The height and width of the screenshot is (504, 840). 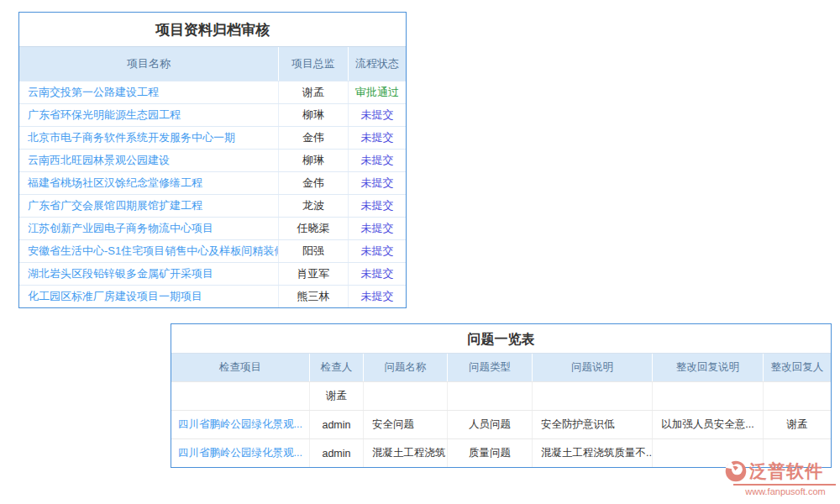 What do you see at coordinates (213, 30) in the screenshot?
I see `archive-table-title: 项目资料归档审核` at bounding box center [213, 30].